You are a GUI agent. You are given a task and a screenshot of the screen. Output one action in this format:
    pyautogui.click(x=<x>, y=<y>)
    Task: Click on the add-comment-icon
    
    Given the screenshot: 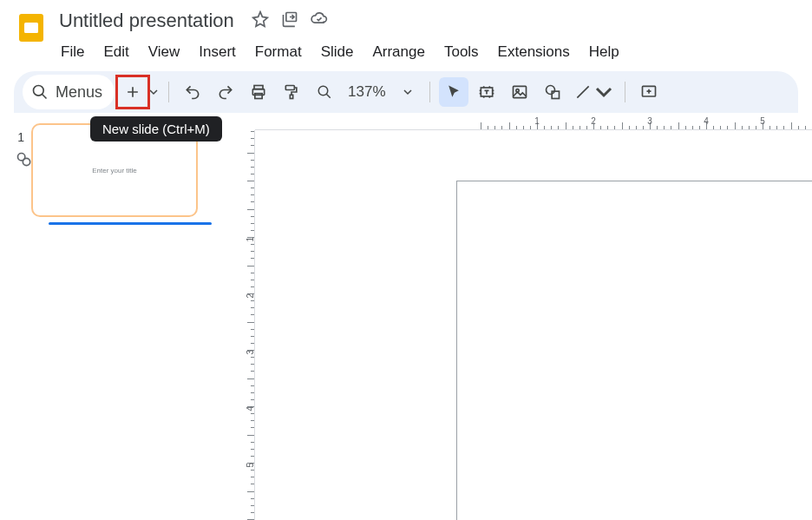 What is the action you would take?
    pyautogui.click(x=649, y=92)
    